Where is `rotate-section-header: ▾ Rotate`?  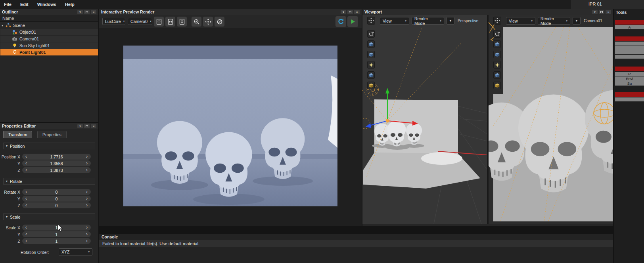 rotate-section-header: ▾ Rotate is located at coordinates (49, 181).